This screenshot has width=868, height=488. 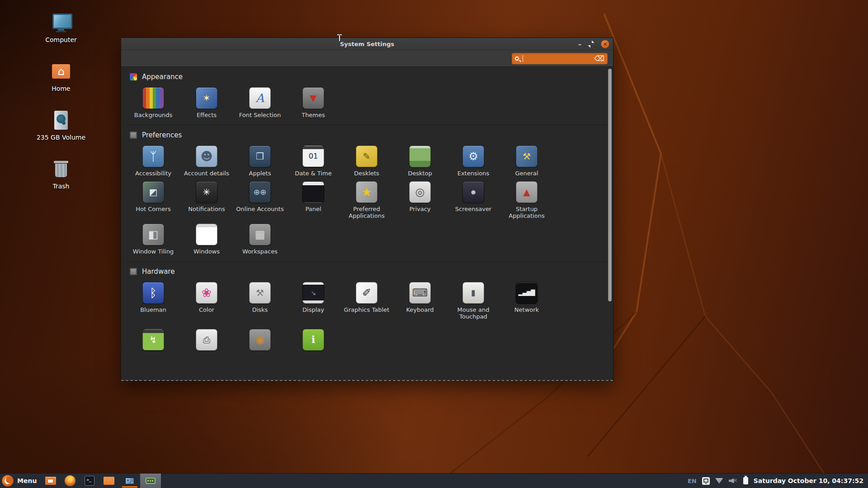 What do you see at coordinates (207, 300) in the screenshot?
I see `color-tile: ❀Color` at bounding box center [207, 300].